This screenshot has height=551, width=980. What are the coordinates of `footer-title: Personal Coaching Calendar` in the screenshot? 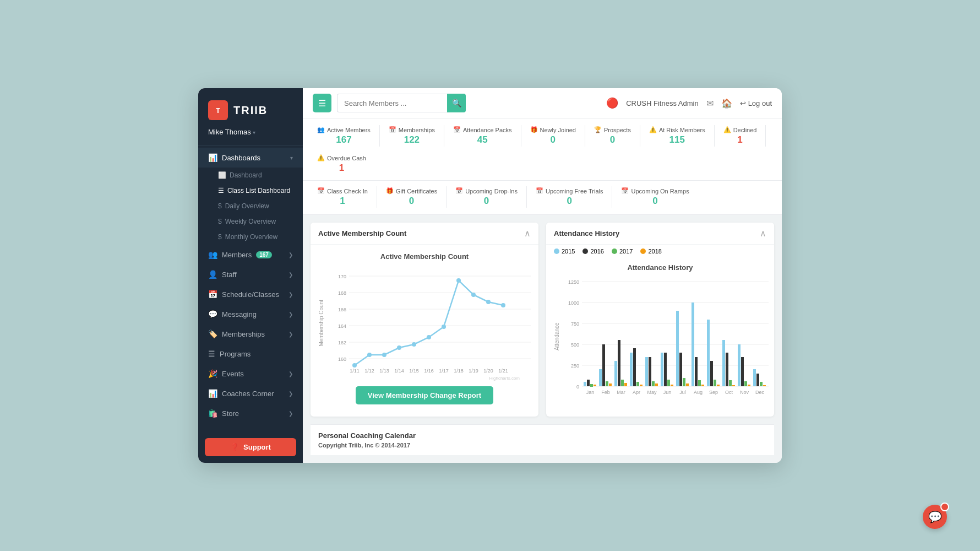 It's located at (367, 435).